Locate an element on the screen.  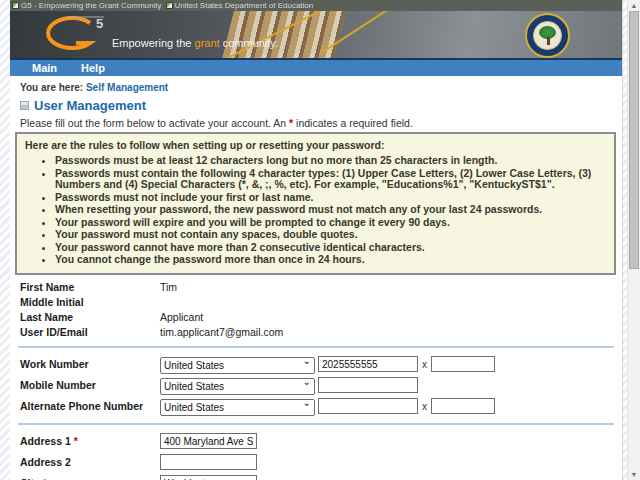
browser-tab-ed: United States Department of Education is located at coordinates (240, 6).